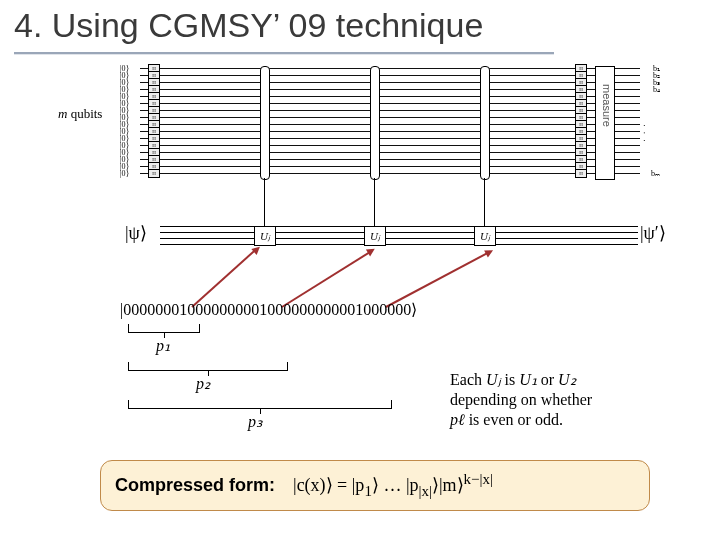 The image size is (720, 540). Describe the element at coordinates (375, 486) in the screenshot. I see `compressed-form-box: Compressed form: |c(x)⟩ = |p1⟩ … |p|x|⟩|…` at that location.